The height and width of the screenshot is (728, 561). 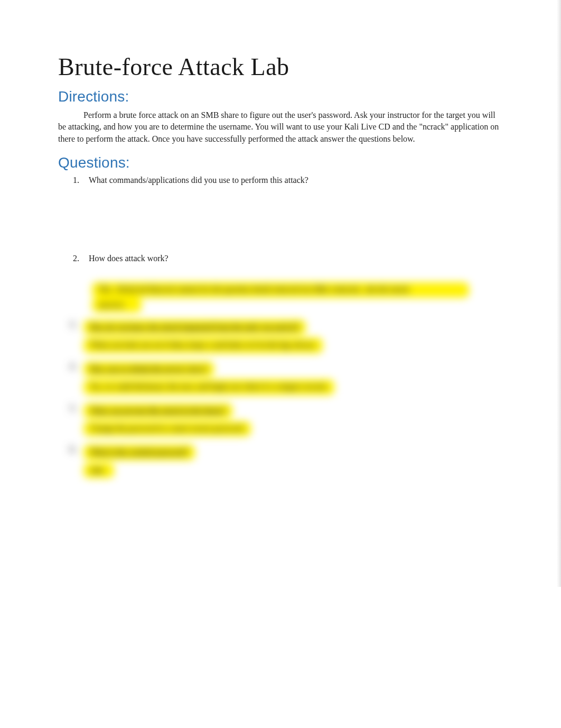 I want to click on blurred-item-question: What can prevent this attack in the futu…, so click(x=158, y=411).